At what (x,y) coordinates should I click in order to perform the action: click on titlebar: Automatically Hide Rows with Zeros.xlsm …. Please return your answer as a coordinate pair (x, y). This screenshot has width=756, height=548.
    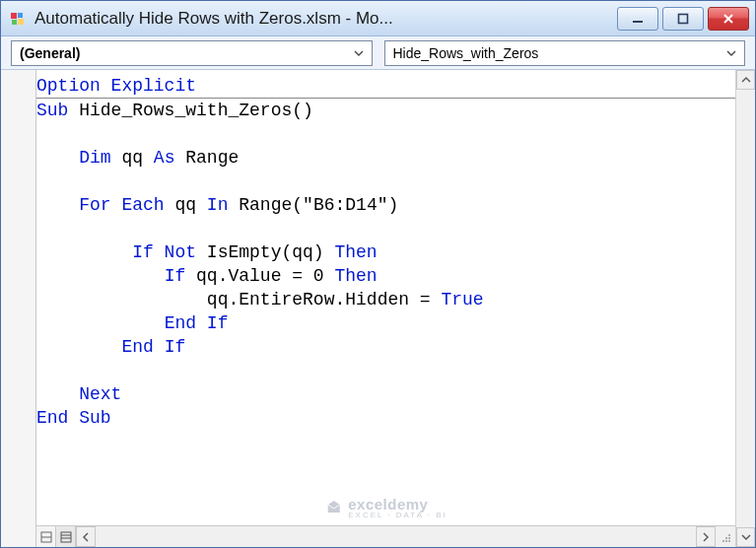
    Looking at the image, I should click on (378, 19).